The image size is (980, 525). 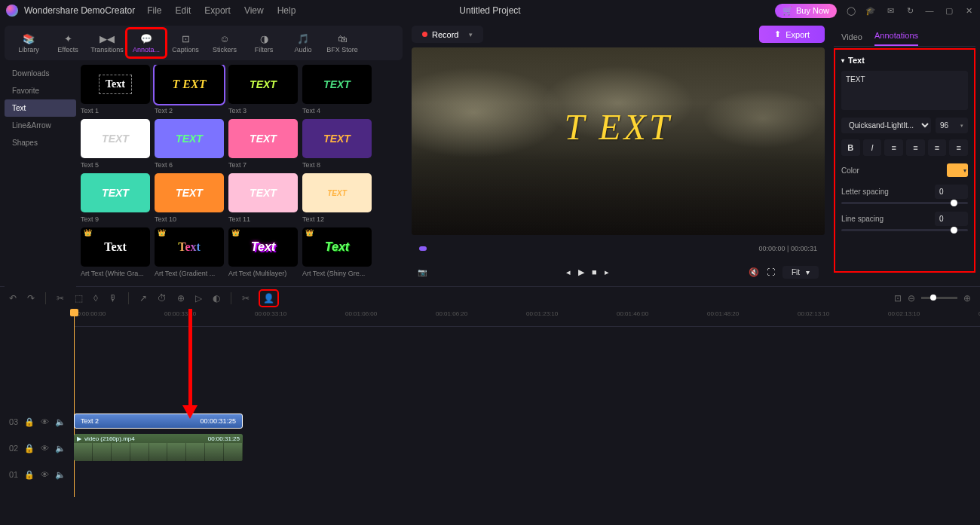 I want to click on sidebar-item-favorite: Favorite, so click(x=41, y=90).